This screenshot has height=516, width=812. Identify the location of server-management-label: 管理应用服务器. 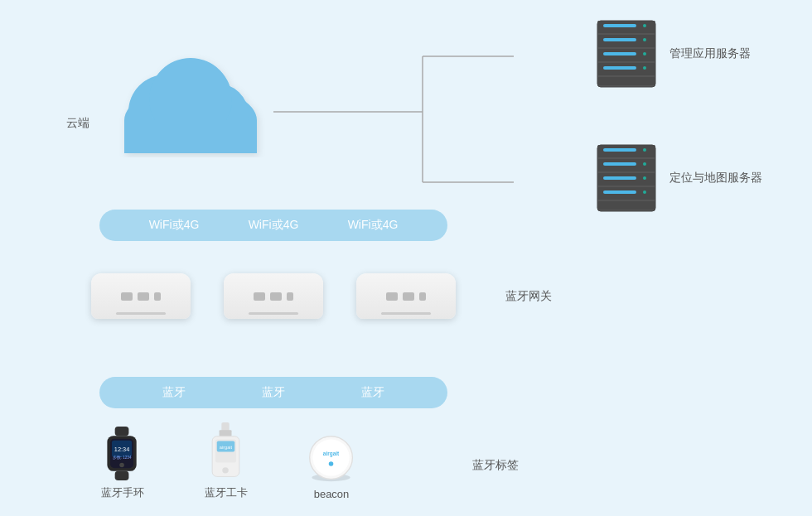
(710, 54).